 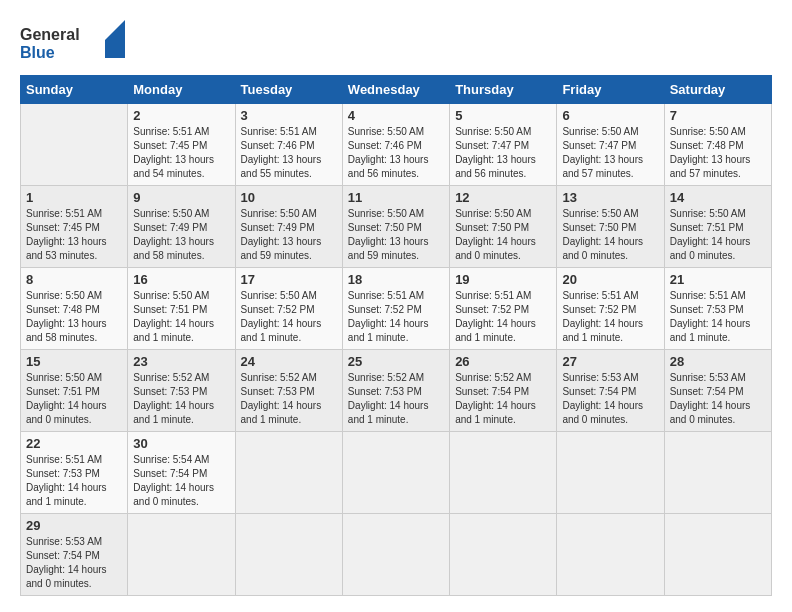 What do you see at coordinates (74, 309) in the screenshot?
I see `calendar-cell: 8Sunrise: 5:50 AM Sunset: 7:48 PM Daylig…` at bounding box center [74, 309].